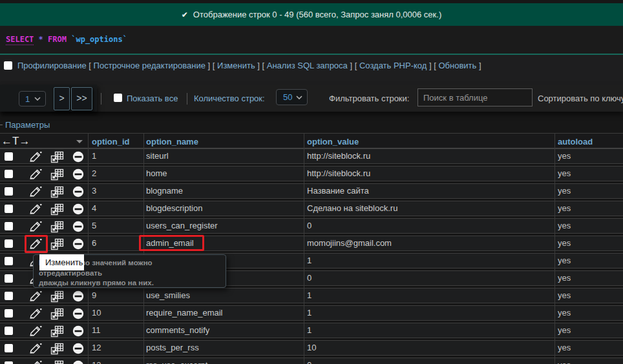 The height and width of the screenshot is (364, 623). I want to click on show-all-label: Показать все, so click(153, 98).